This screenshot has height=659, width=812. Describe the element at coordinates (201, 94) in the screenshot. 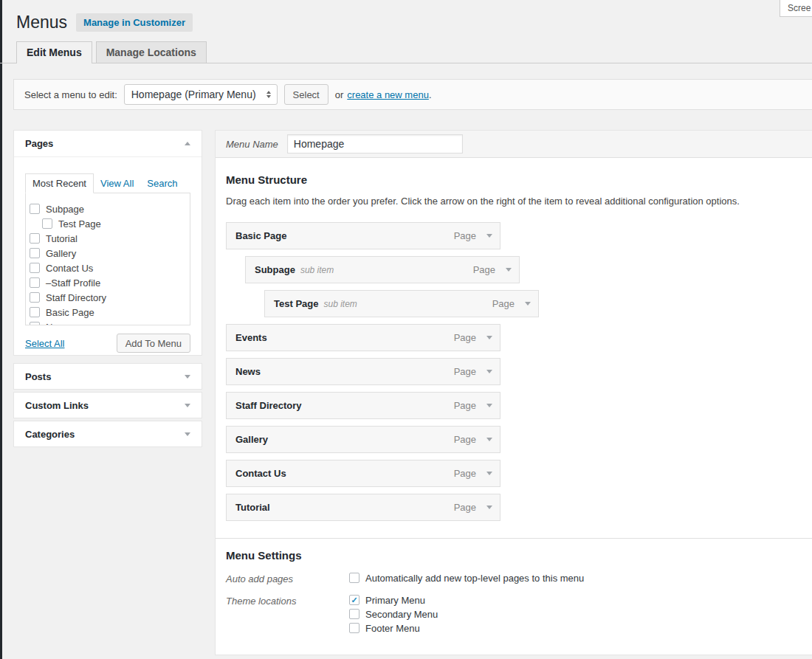

I see `menu-select-dropdown: Homepage (Primary Menu)` at that location.